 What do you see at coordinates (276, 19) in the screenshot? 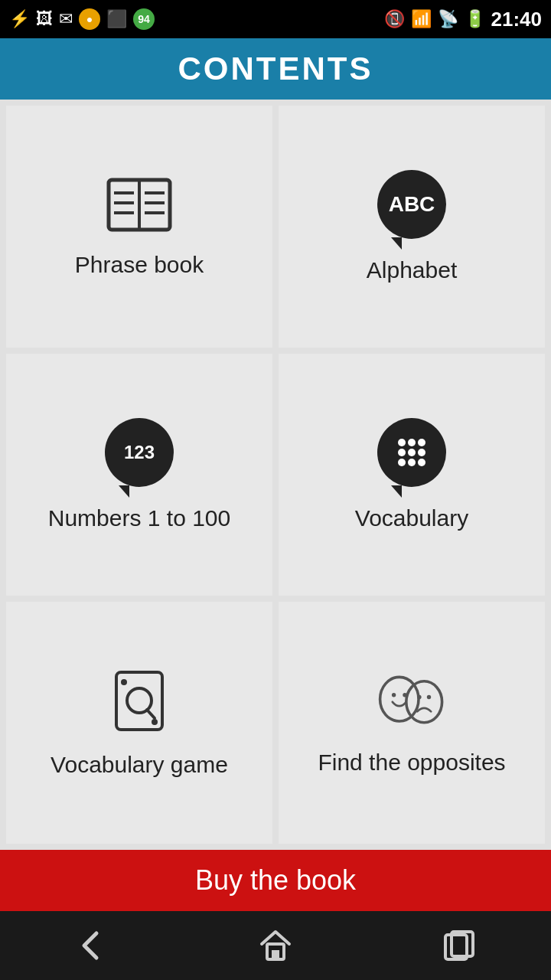
I see `status-bar: ⚡ 🖼 ✉ ● ⬛ 94 📵 📶 📡 🔋 21:40` at bounding box center [276, 19].